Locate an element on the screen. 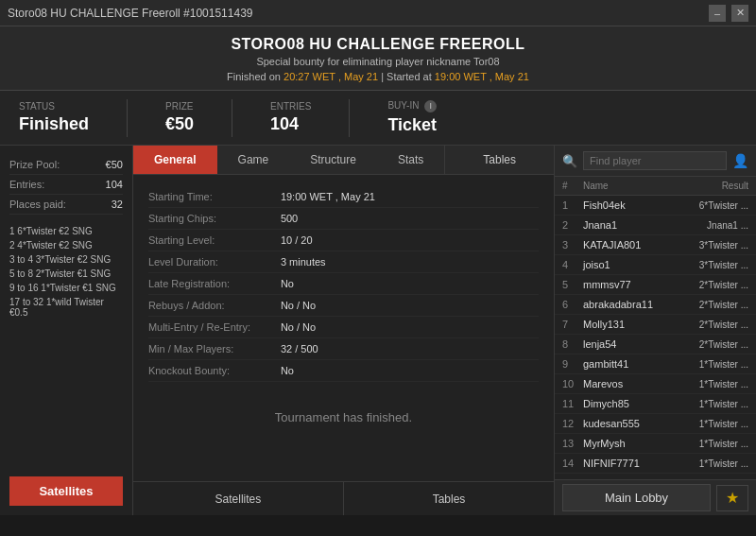 This screenshot has width=756, height=536. finished-on-time: 20:27 WET , May 21 is located at coordinates (331, 77).